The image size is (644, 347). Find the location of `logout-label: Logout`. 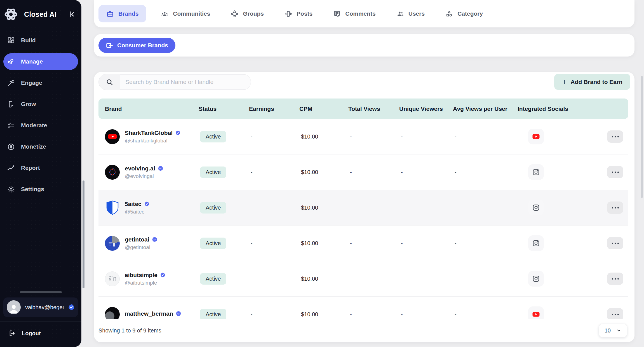

logout-label: Logout is located at coordinates (31, 334).